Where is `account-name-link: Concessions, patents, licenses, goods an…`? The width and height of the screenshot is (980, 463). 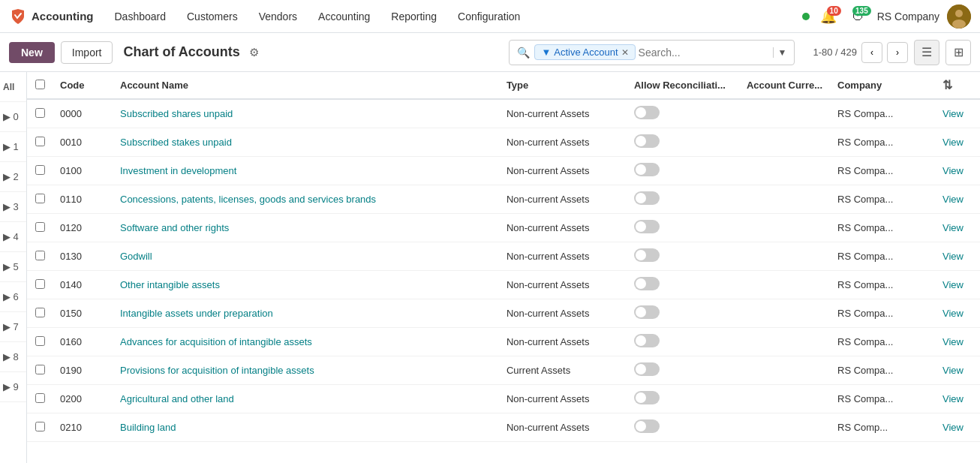
account-name-link: Concessions, patents, licenses, goods an… is located at coordinates (248, 200).